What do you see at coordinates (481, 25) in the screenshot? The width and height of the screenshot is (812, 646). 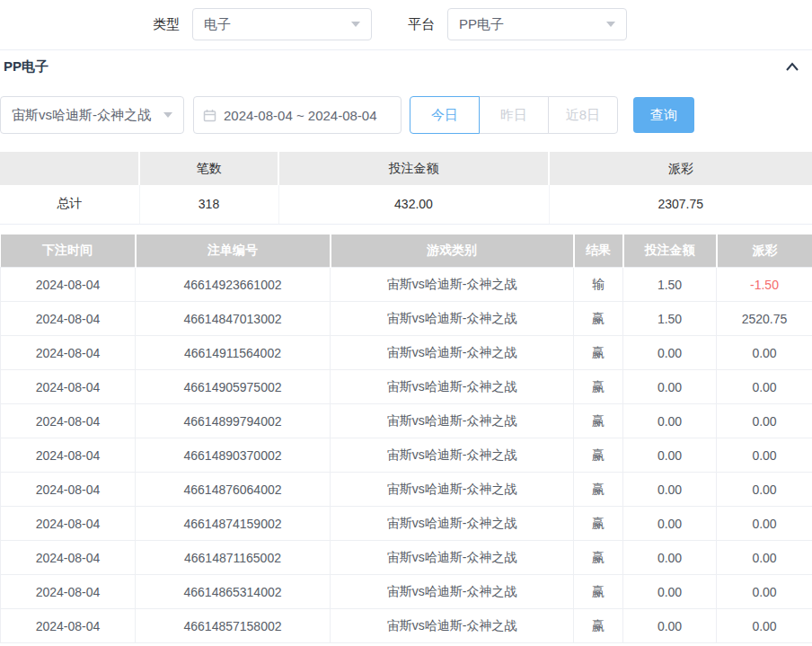 I see `platform-select-value: PP电子` at bounding box center [481, 25].